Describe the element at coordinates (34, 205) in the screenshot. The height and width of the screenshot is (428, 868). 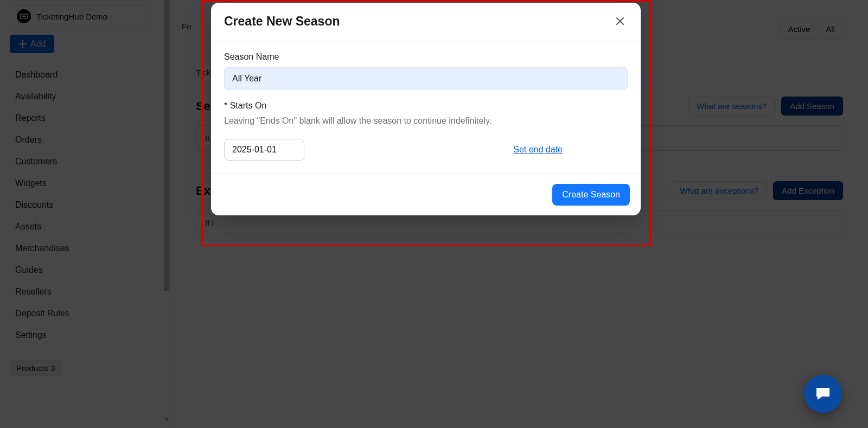
I see `sidebar-item-label: Discounts` at that location.